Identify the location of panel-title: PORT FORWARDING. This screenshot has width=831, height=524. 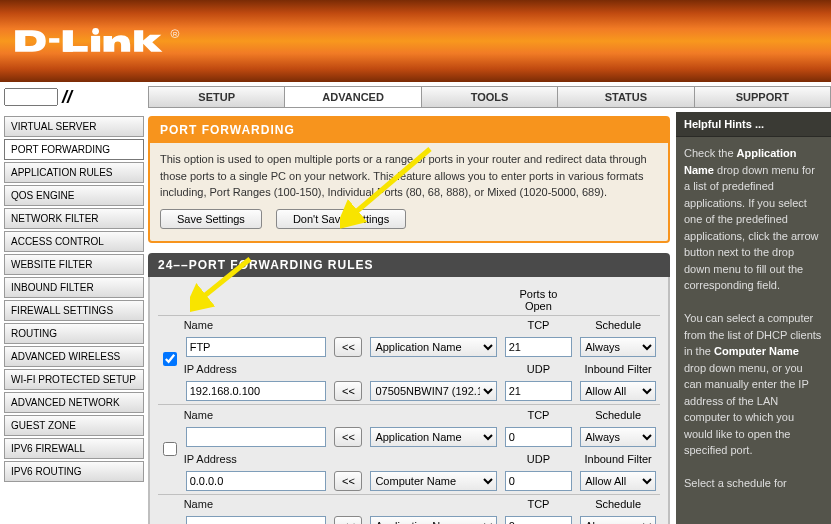
(409, 130).